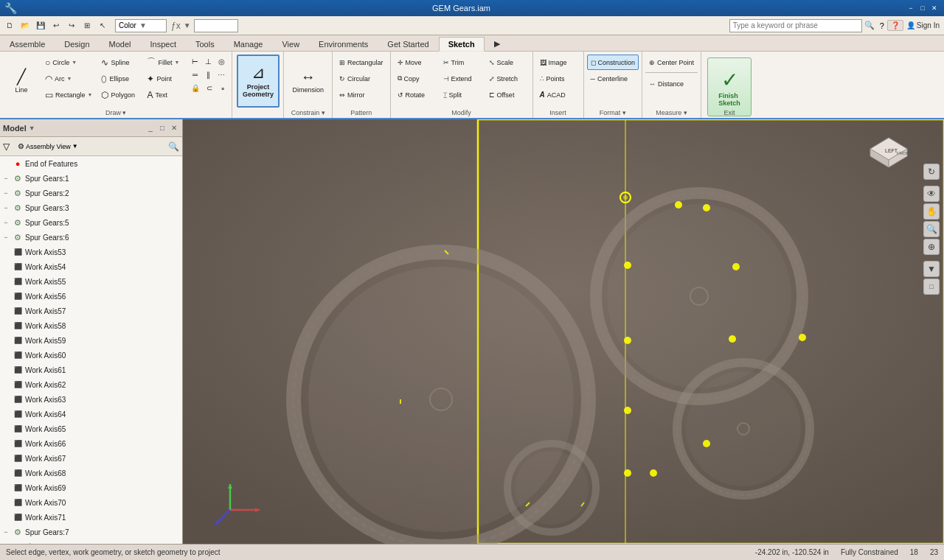 Image resolution: width=944 pixels, height=560 pixels. Describe the element at coordinates (91, 326) in the screenshot. I see `tree-item-work-axis-58: ⬛ Work Axis58` at that location.